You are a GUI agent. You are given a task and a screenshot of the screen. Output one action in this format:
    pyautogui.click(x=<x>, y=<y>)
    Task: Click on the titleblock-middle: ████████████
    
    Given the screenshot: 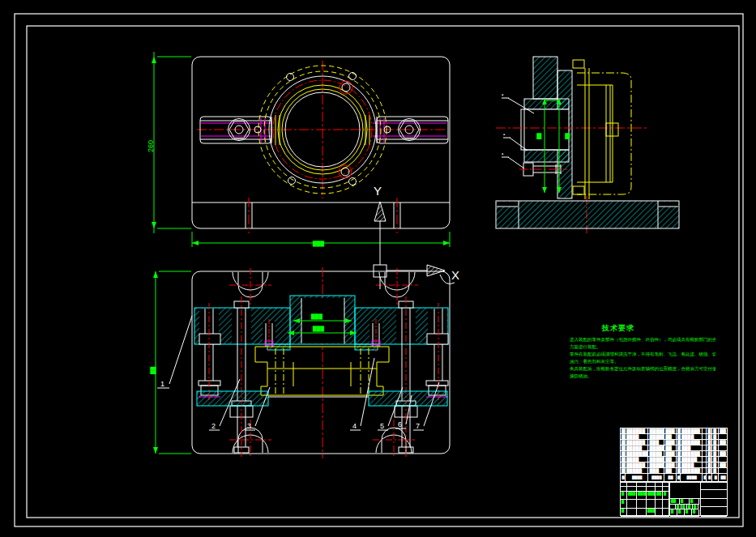 What is the action you would take?
    pyautogui.click(x=685, y=499)
    